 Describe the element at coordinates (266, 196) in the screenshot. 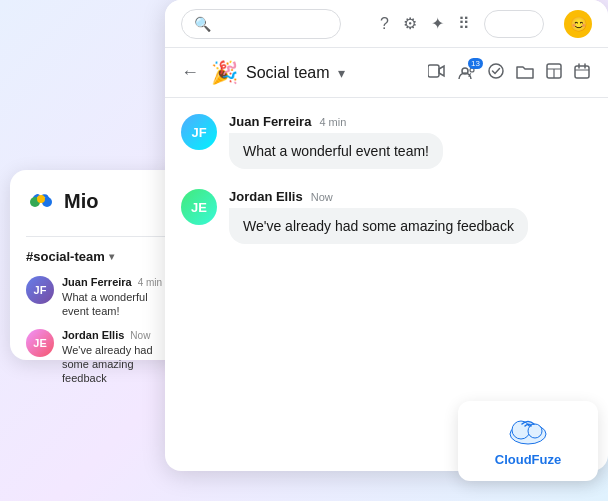

I see `msg-sender-2: Jordan Ellis` at that location.